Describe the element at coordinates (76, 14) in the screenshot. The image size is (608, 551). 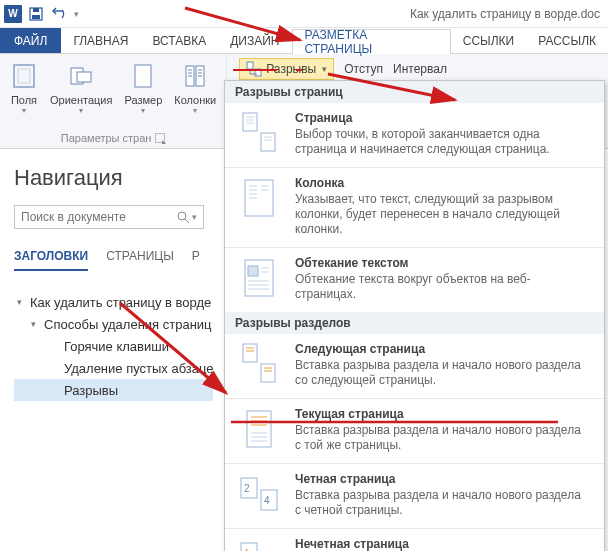
I see `qat-customize-icon: ▾` at that location.